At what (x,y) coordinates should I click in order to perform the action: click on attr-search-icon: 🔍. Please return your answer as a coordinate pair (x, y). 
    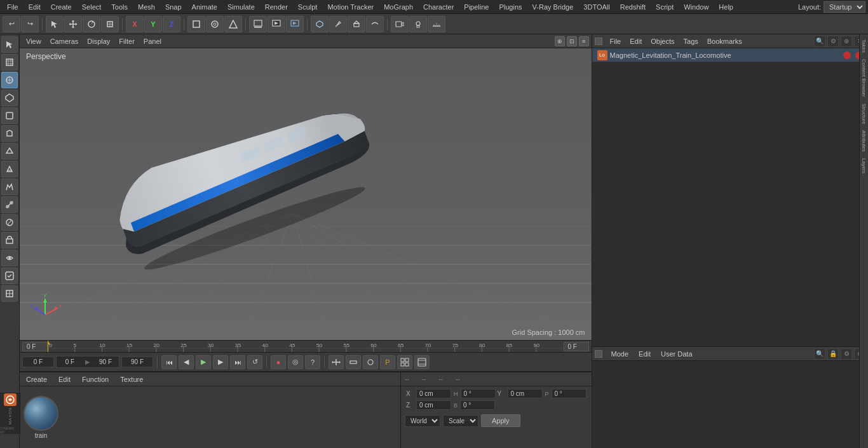
    Looking at the image, I should click on (820, 354).